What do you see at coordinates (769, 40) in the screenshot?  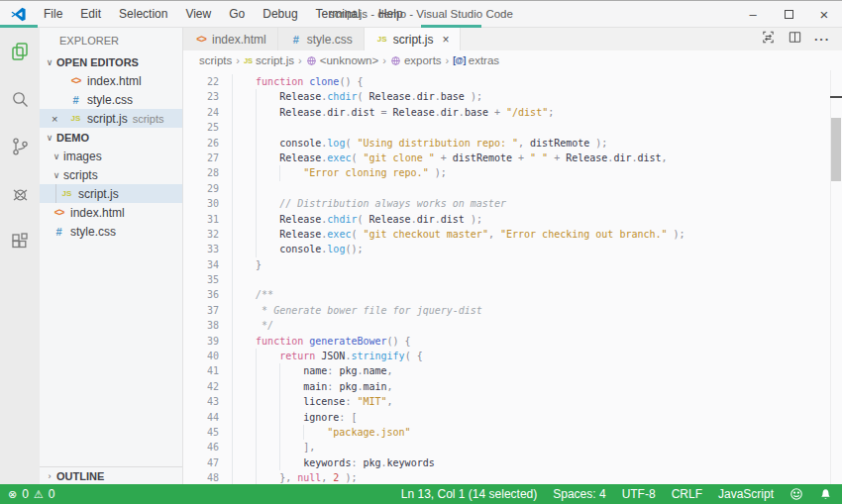 I see `open-changes-icon` at bounding box center [769, 40].